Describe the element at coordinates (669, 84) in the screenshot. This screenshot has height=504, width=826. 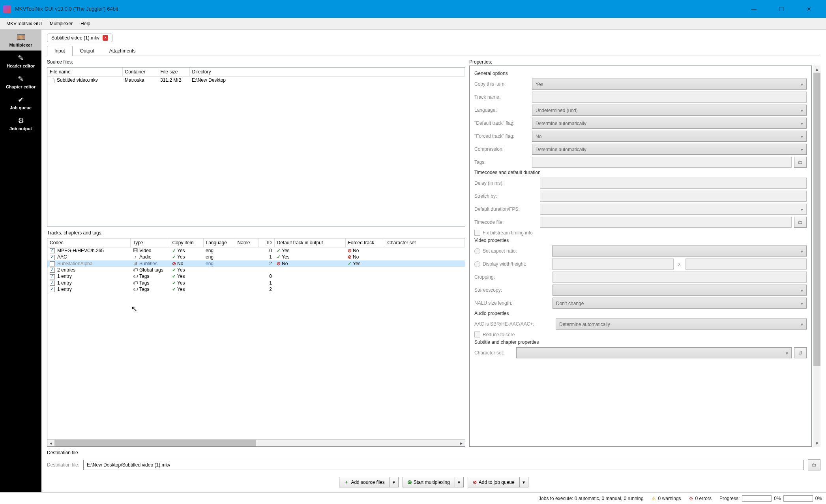
I see `copy-item-select: Yes▾` at that location.